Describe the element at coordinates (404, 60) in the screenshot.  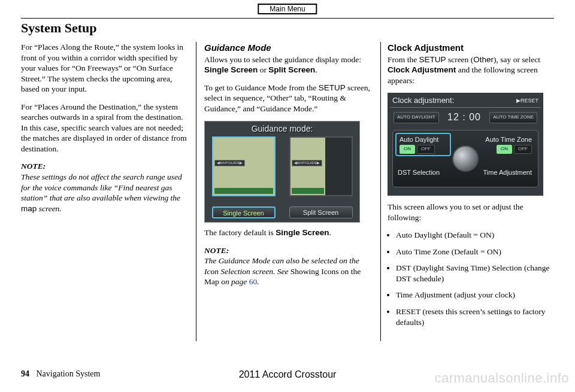
I see `ca-text-a: From the` at that location.